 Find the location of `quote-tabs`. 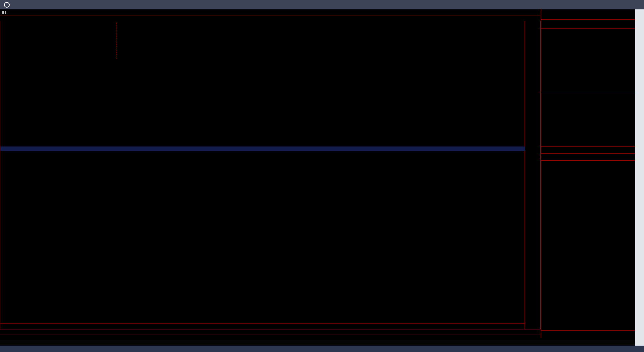

quote-tabs is located at coordinates (588, 334).